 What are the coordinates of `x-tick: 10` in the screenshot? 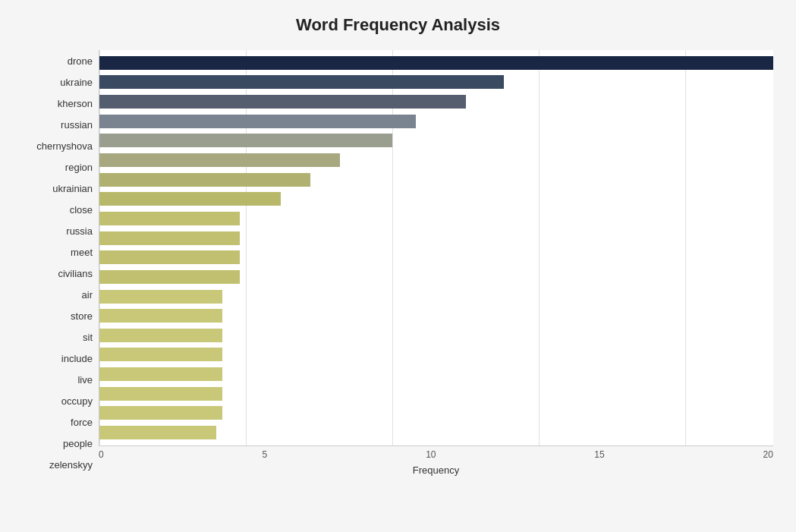 It's located at (431, 455).